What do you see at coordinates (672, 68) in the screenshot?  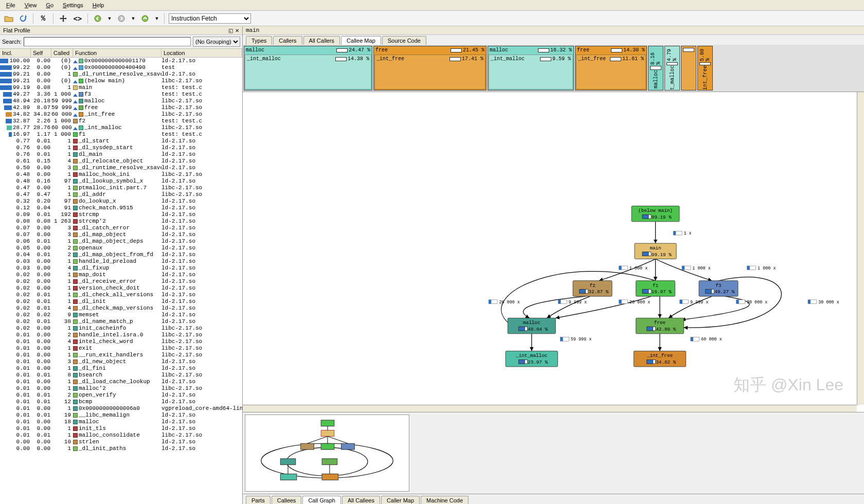 I see `treemap-cell: _int_malloc4.79 %` at bounding box center [672, 68].